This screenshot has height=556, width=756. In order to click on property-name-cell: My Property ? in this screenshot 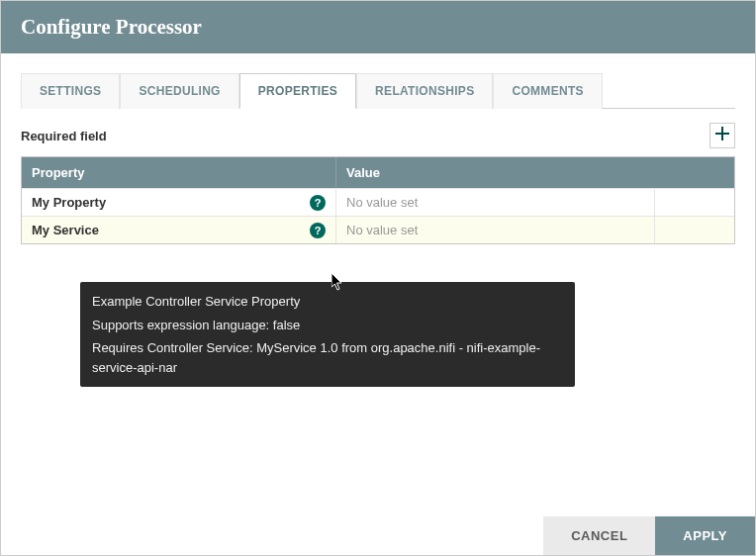, I will do `click(179, 202)`.